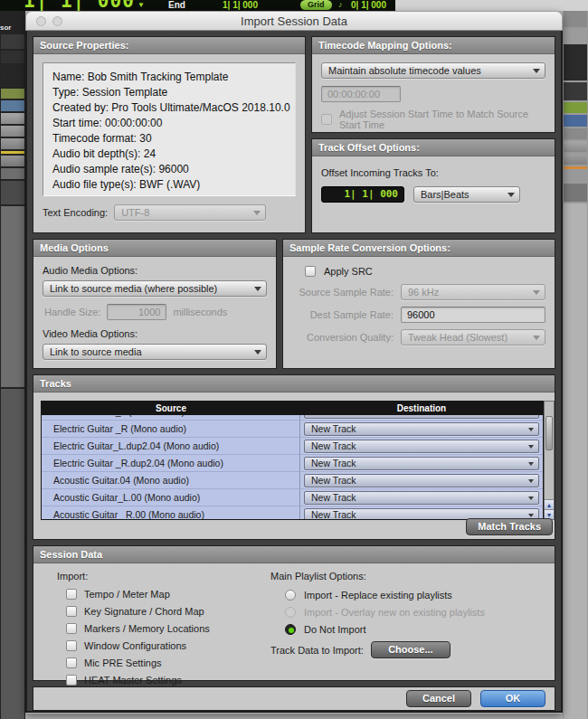  What do you see at coordinates (433, 45) in the screenshot?
I see `timecode-mapping-header: Timecode Mapping Options:` at bounding box center [433, 45].